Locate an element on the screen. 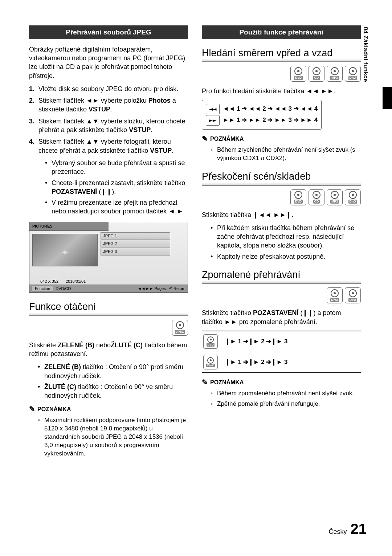 The image size is (392, 556). pages-label: Pages is located at coordinates (160, 289).